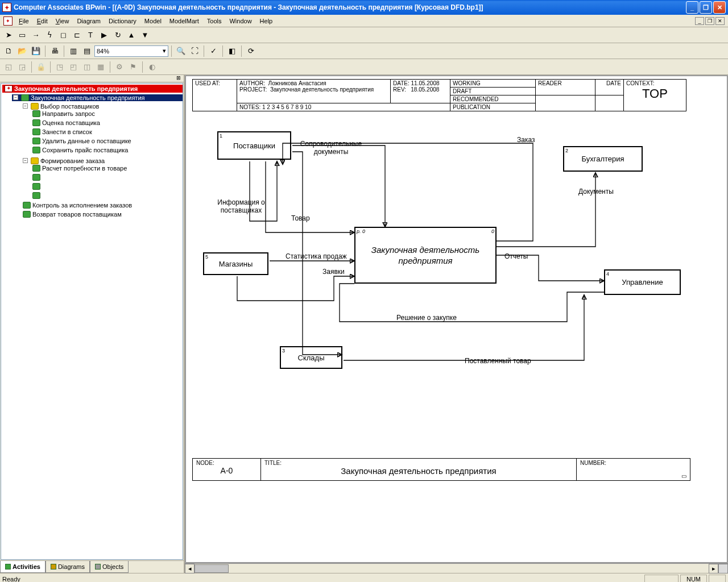 This screenshot has width=728, height=582. I want to click on squiggle-tool-icon: ϟ, so click(49, 35).